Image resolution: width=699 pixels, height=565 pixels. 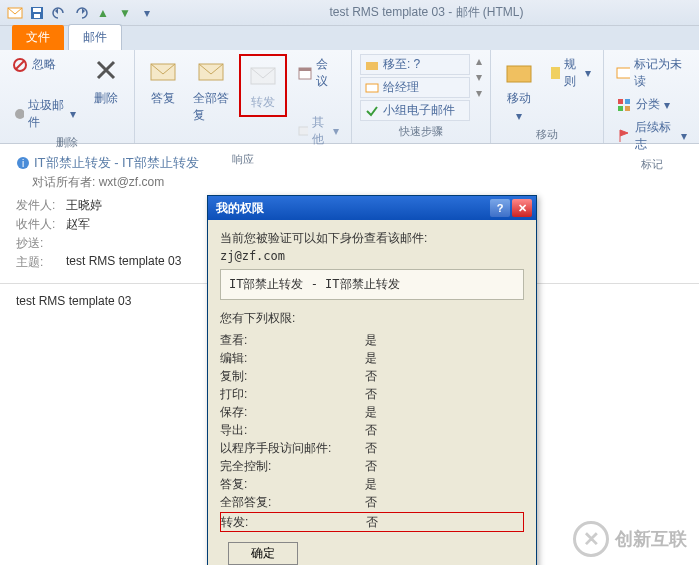 What do you see at coordinates (41, 262) in the screenshot?
I see `subject-label: 主题:` at bounding box center [41, 262].